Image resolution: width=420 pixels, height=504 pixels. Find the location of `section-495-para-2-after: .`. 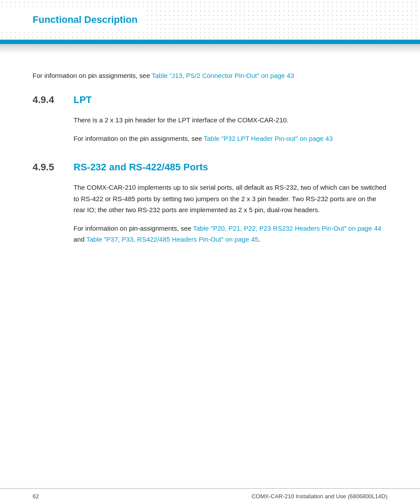

section-495-para-2-after: . is located at coordinates (259, 239).